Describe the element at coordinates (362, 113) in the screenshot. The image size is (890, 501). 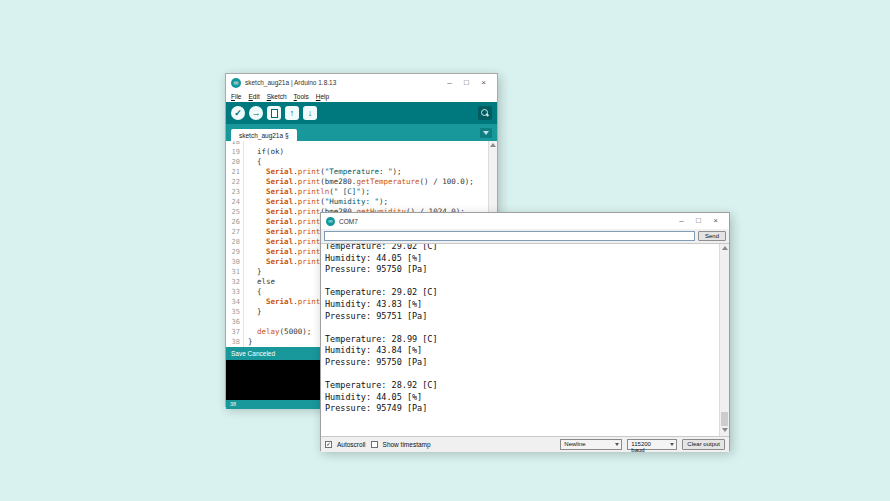
I see `ide-toolbar: ✓ → ↑ ↓` at that location.